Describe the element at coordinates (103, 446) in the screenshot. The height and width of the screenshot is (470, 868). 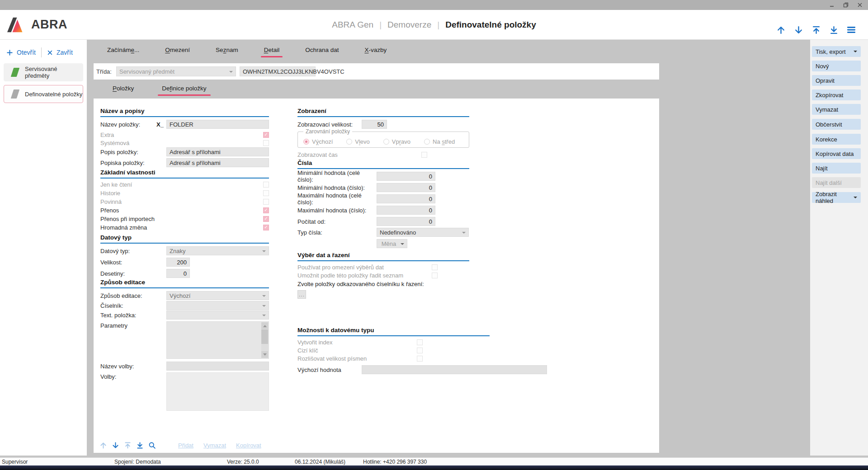
I see `move-up-icon` at that location.